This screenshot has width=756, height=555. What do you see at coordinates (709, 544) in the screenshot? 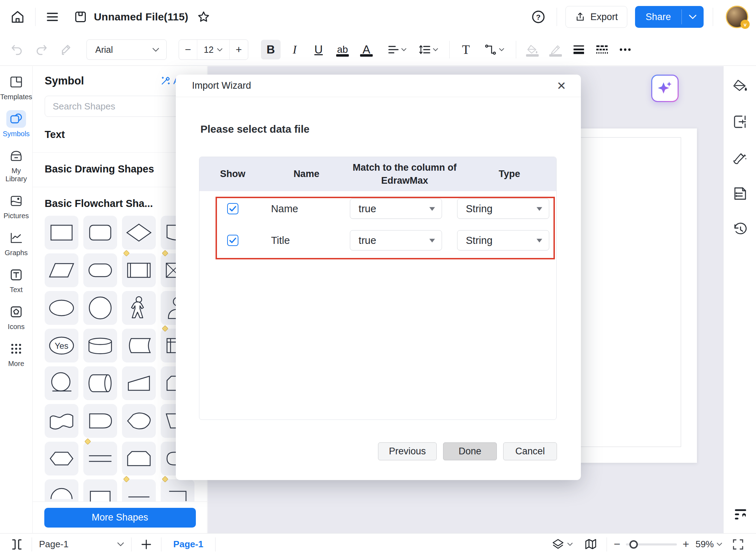
I see `zoom-level-select: 59%` at bounding box center [709, 544].